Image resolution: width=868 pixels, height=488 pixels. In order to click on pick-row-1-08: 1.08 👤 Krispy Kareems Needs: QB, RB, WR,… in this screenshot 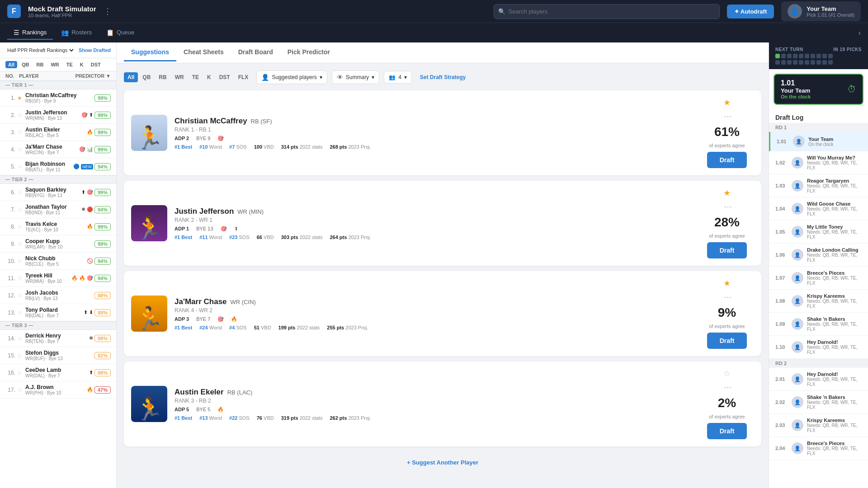, I will do `click(818, 301)`.